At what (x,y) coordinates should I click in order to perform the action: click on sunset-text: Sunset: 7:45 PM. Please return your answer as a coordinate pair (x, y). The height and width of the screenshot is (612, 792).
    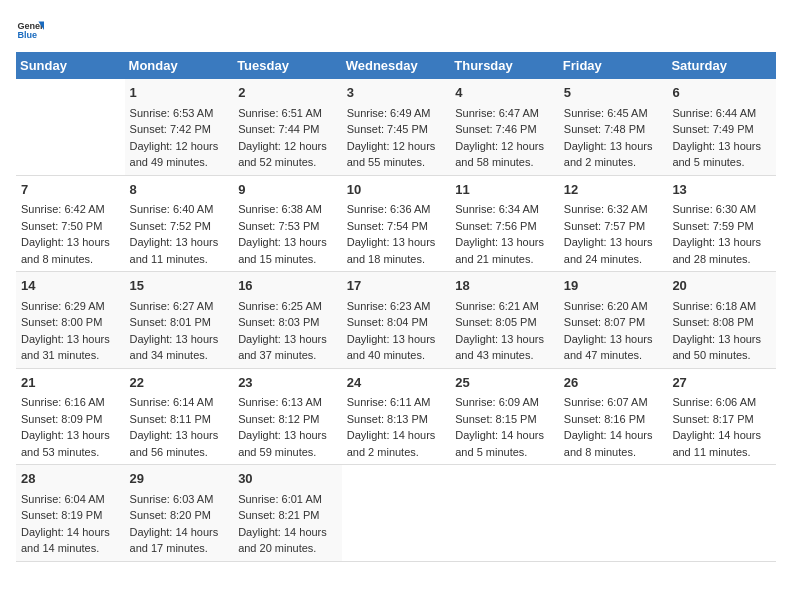
    Looking at the image, I should click on (396, 130).